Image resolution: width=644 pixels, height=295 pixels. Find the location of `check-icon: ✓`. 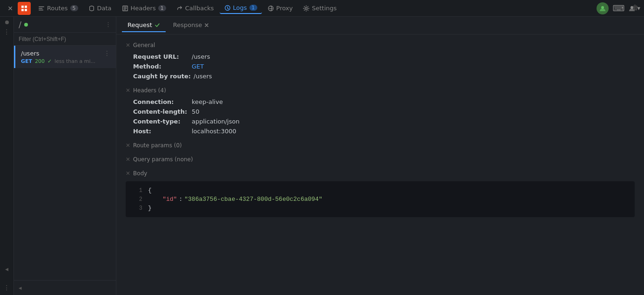

check-icon: ✓ is located at coordinates (49, 62).